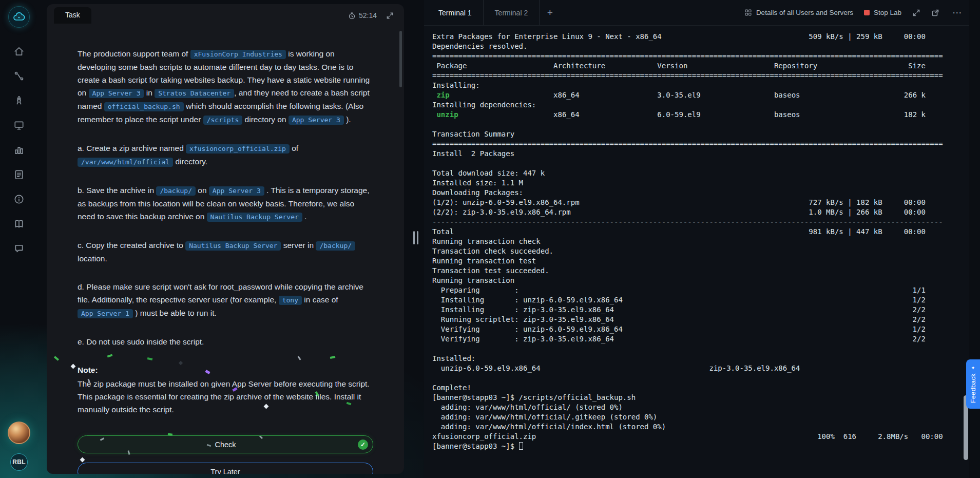 This screenshot has width=980, height=478. I want to click on info-icon, so click(19, 199).